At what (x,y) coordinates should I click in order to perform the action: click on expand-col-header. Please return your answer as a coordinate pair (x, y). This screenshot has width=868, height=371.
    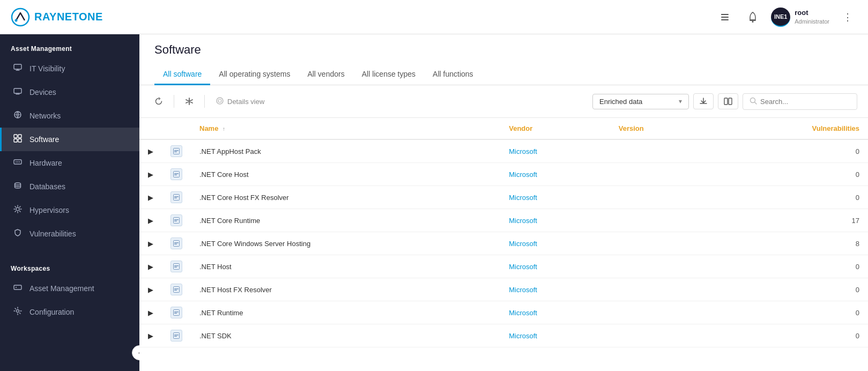
    Looking at the image, I should click on (151, 129).